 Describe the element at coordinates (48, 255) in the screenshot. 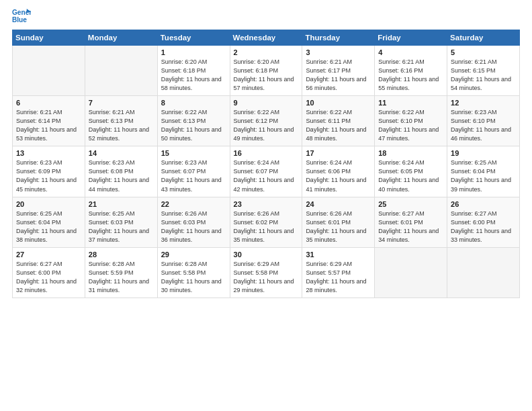

I see `day-number: 27` at that location.